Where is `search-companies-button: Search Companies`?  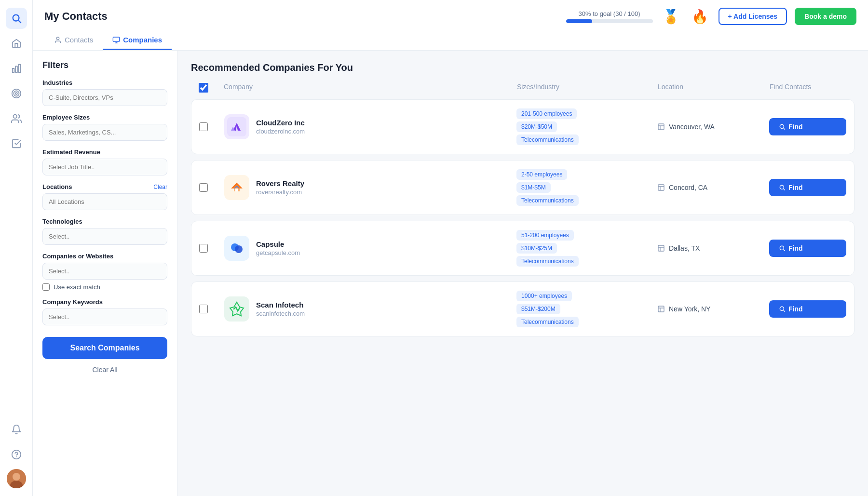
search-companies-button: Search Companies is located at coordinates (105, 348).